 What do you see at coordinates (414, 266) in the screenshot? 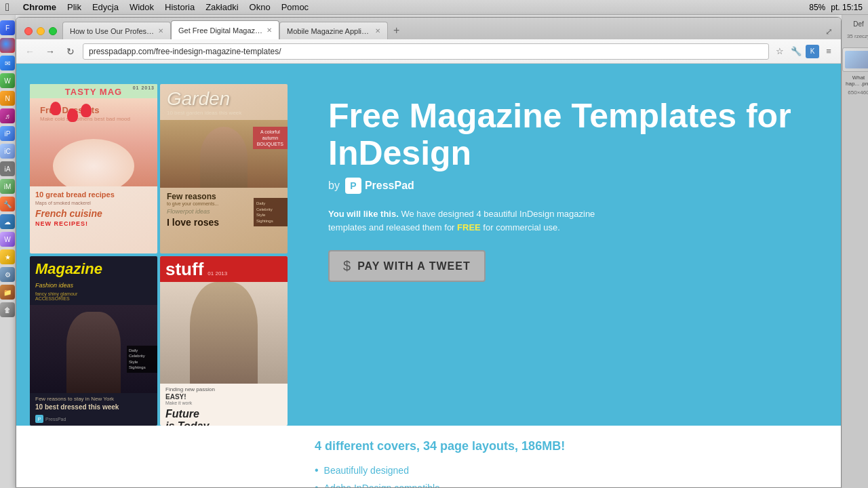
I see `tweet-button-label: PAY WITH A TWEET` at bounding box center [414, 266].